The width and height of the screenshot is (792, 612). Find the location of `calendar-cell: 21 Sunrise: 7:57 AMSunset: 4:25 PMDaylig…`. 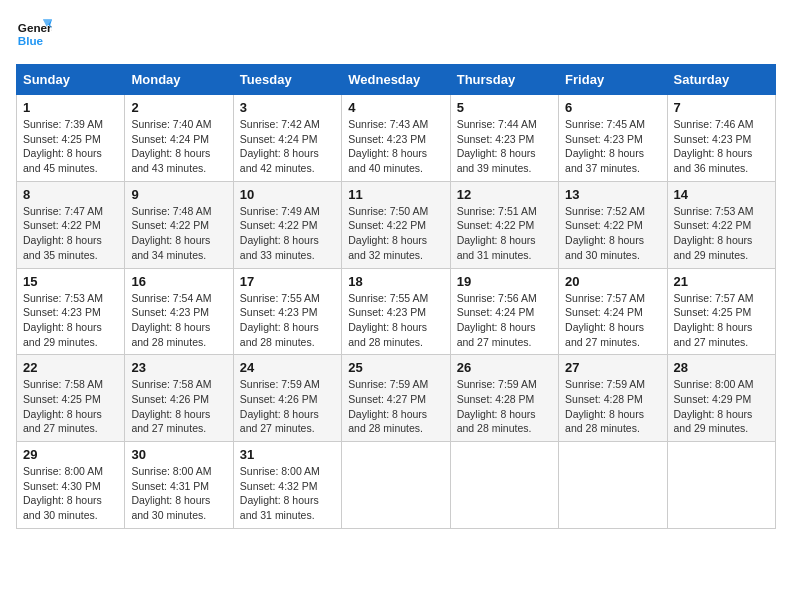

calendar-cell: 21 Sunrise: 7:57 AMSunset: 4:25 PMDaylig… is located at coordinates (721, 312).